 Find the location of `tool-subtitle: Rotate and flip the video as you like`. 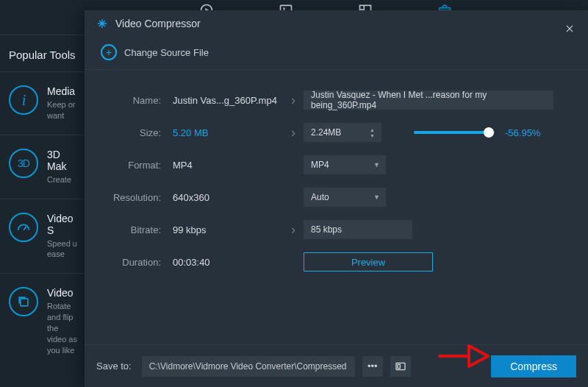

tool-subtitle: Rotate and flip the video as you like is located at coordinates (62, 328).